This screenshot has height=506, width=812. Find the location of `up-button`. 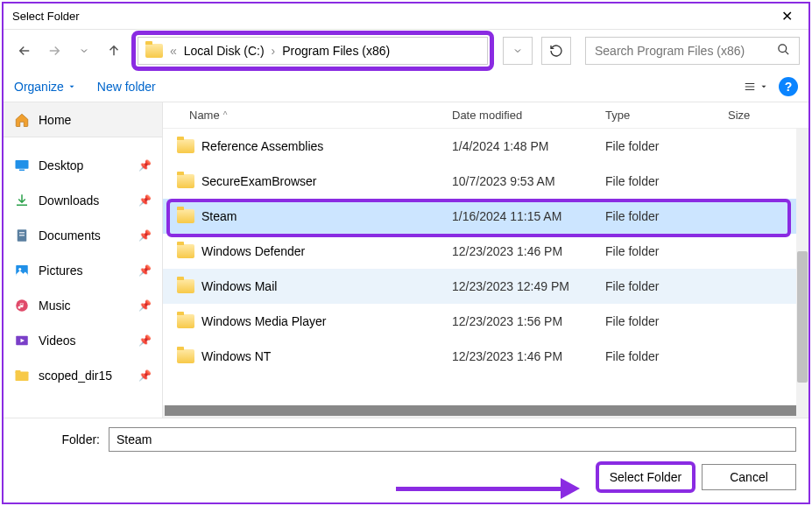

up-button is located at coordinates (114, 51).